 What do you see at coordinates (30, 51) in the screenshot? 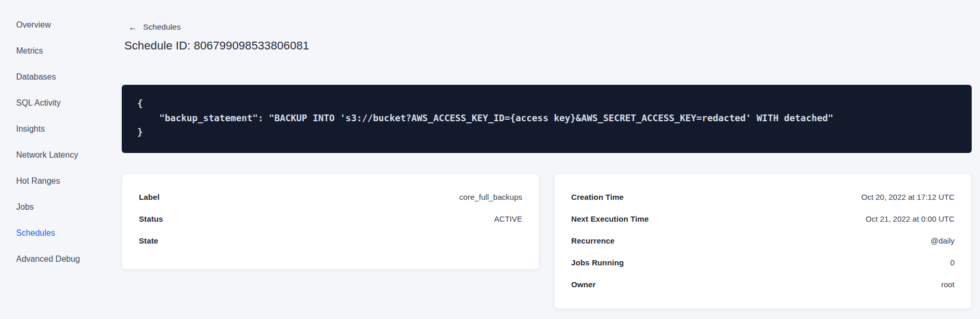
I see `sidebar-item-label: Metrics` at bounding box center [30, 51].